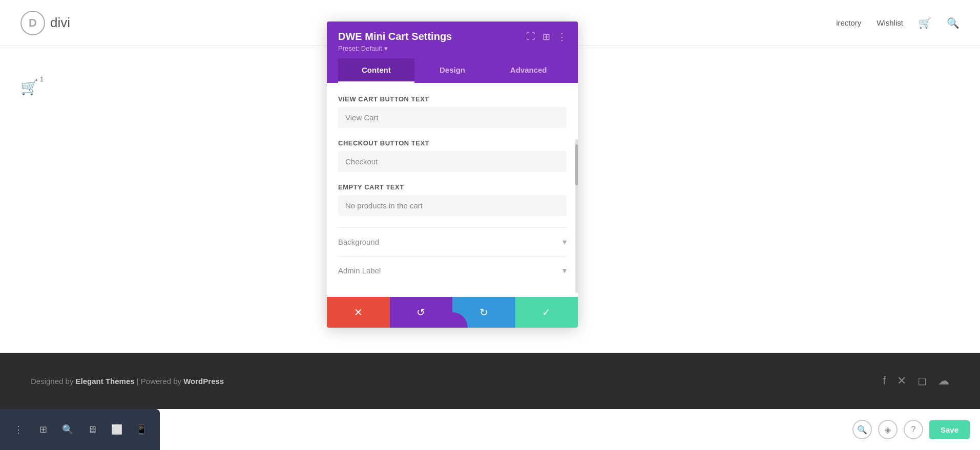 Image resolution: width=980 pixels, height=450 pixels. I want to click on bottom-right-controls: 🔍 ◈ ? Save, so click(911, 430).